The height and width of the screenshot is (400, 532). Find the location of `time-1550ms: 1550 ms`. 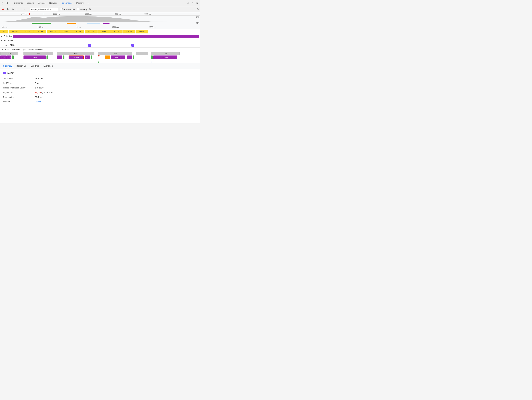

time-1550ms: 1550 ms is located at coordinates (152, 27).